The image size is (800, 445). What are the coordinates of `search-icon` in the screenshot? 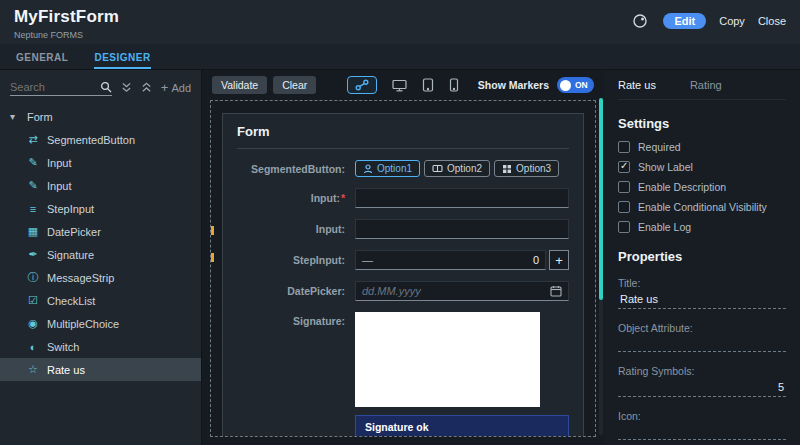 It's located at (106, 87).